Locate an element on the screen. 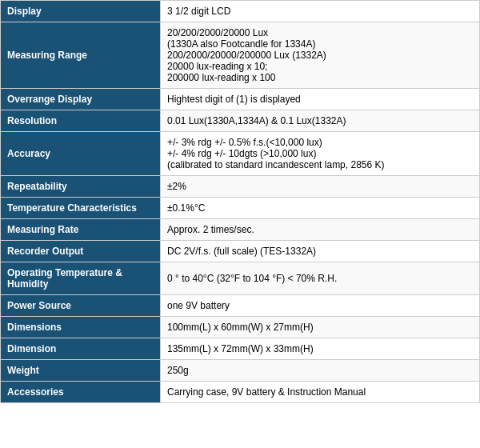 The width and height of the screenshot is (480, 448). row-label: Dimensions is located at coordinates (81, 328).